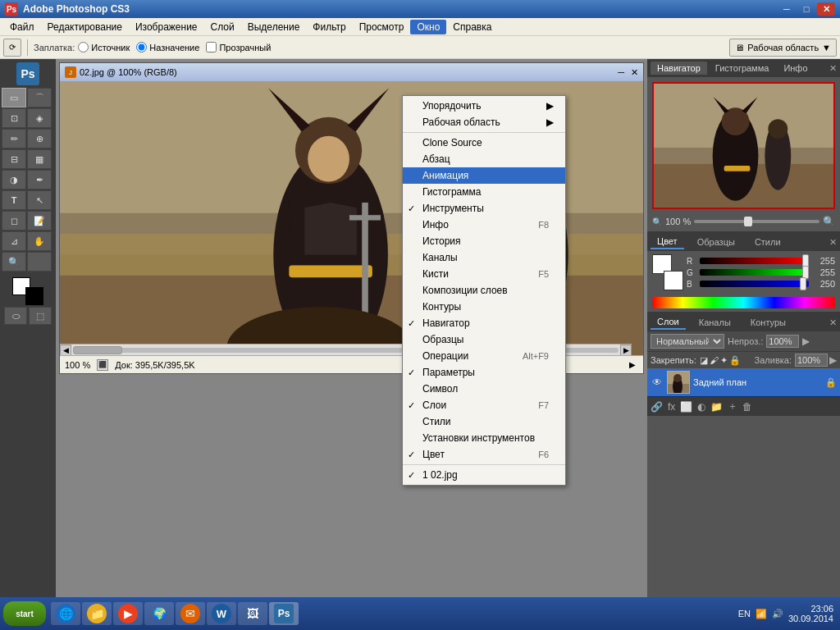 This screenshot has height=630, width=840. I want to click on menu-item-history: История, so click(484, 241).